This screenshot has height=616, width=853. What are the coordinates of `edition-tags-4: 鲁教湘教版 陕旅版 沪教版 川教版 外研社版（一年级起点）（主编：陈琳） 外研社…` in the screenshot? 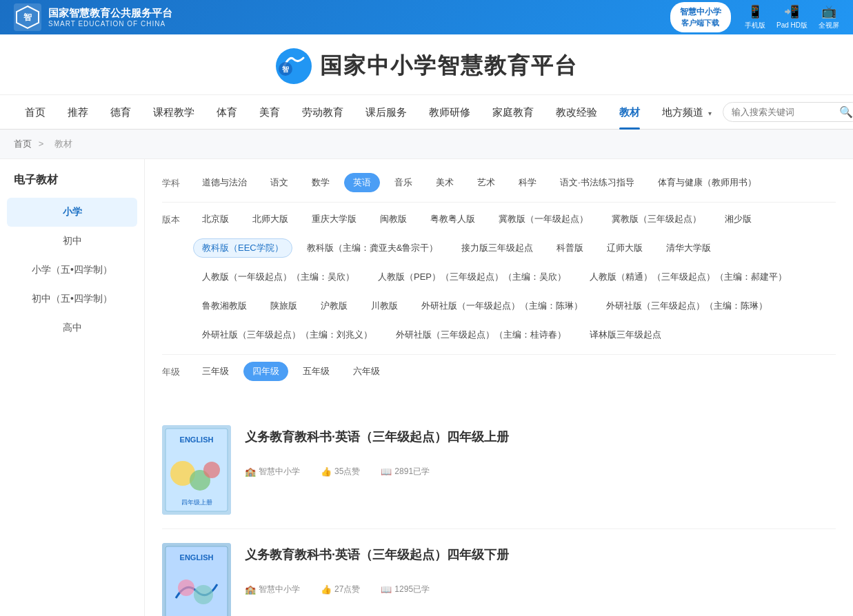 It's located at (485, 306).